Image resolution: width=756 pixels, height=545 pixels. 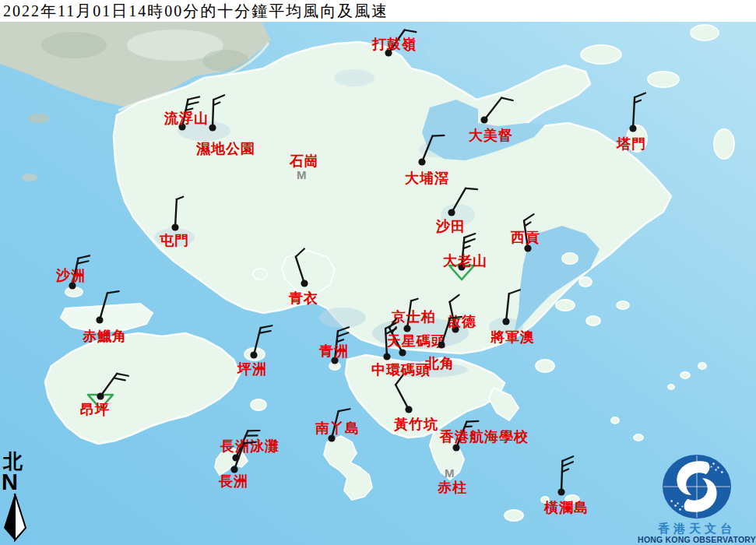 I want to click on hko-name-chinese: 香港天文台, so click(x=697, y=529).